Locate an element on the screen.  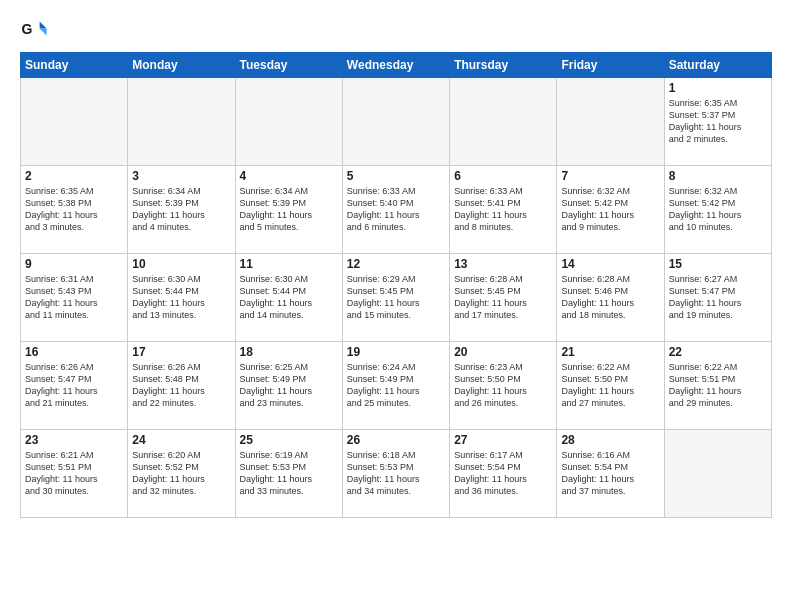
day-info: Sunrise: 6:34 AM Sunset: 5:39 PM Dayligh… is located at coordinates (181, 210).